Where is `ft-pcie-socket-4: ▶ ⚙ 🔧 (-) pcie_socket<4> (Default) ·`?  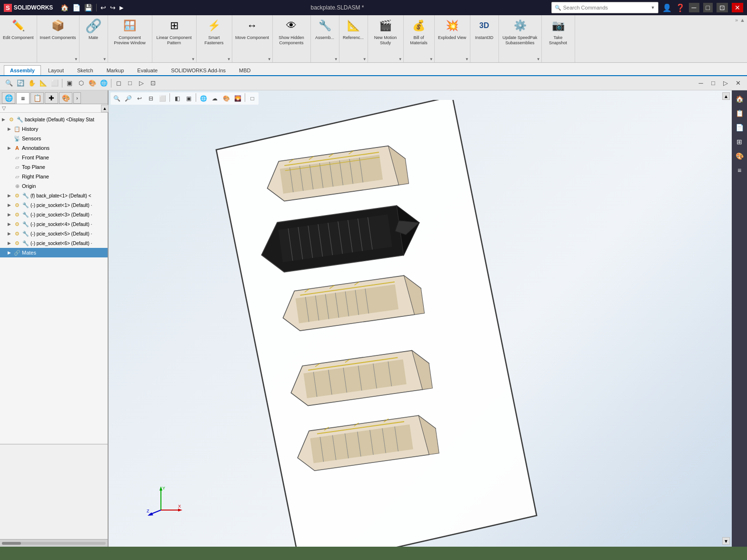
ft-pcie-socket-4: ▶ ⚙ 🔧 (-) pcie_socket<4> (Default) · is located at coordinates (54, 224).